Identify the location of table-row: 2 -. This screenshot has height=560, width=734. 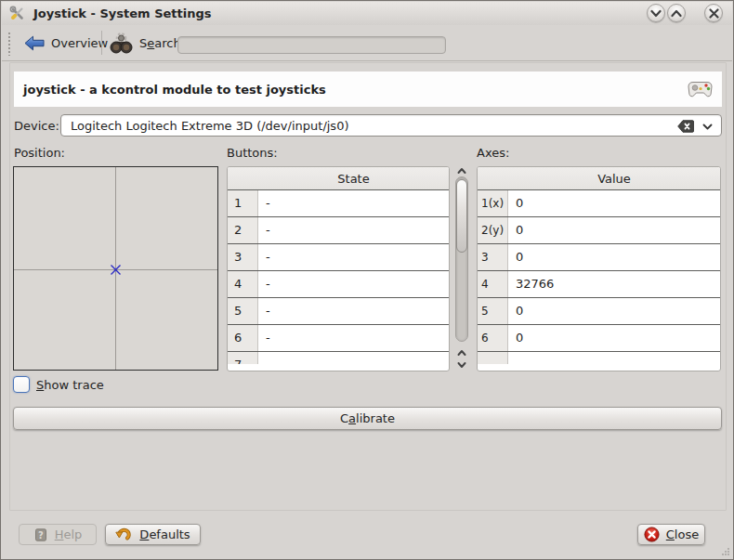
(338, 230).